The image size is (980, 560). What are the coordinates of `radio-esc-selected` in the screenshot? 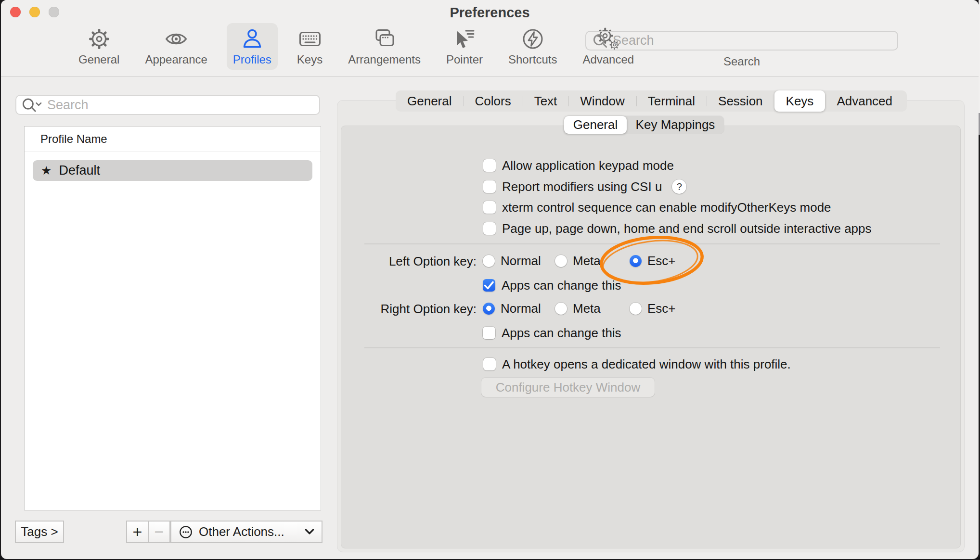 It's located at (635, 261).